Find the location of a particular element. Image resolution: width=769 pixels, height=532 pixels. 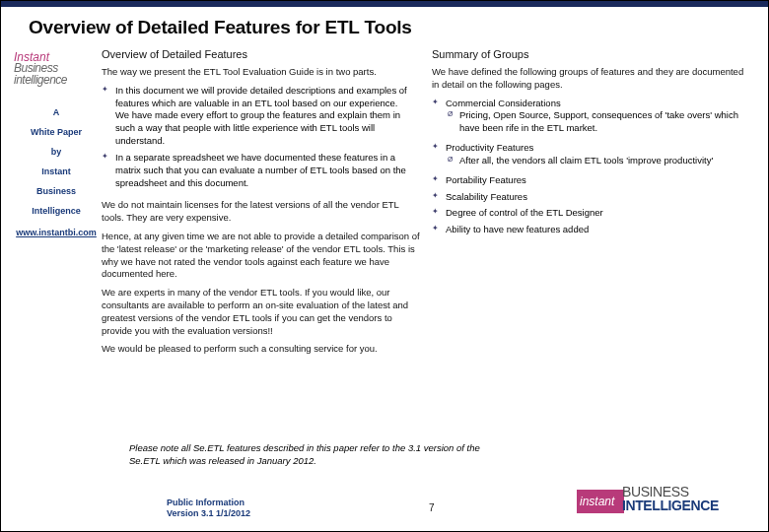

left-para: Hence, at any given time we are not able… is located at coordinates (262, 256).